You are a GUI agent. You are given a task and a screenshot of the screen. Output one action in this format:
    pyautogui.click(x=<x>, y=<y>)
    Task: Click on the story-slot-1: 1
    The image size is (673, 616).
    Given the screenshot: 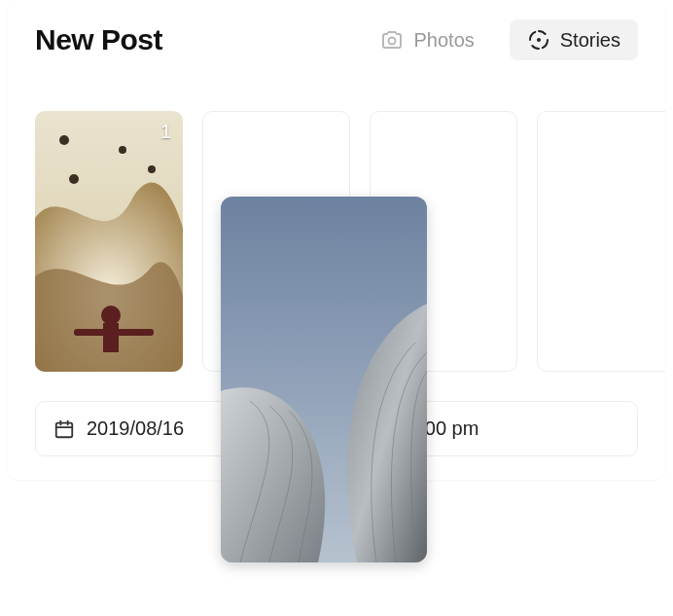 What is the action you would take?
    pyautogui.click(x=109, y=241)
    